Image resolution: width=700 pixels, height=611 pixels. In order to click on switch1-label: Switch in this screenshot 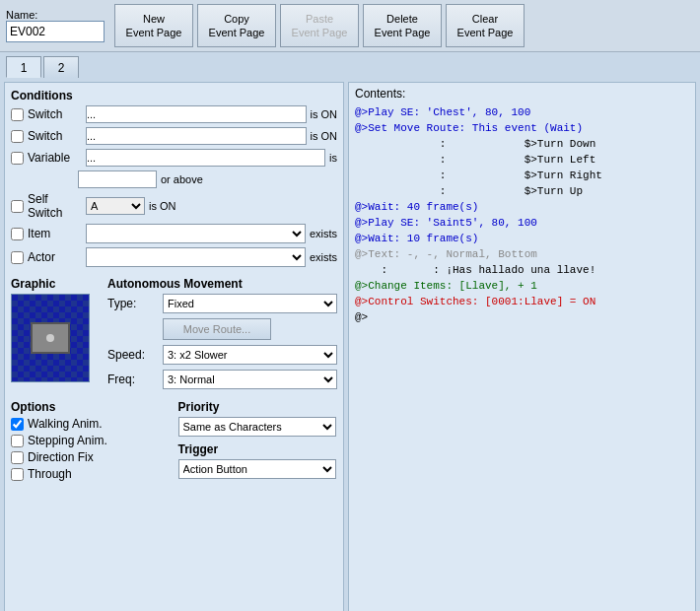, I will do `click(55, 114)`.